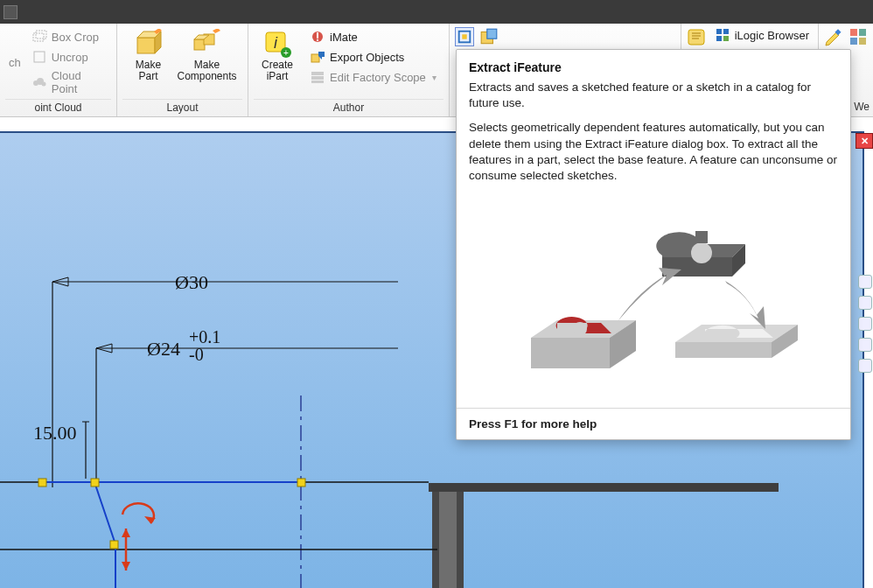 This screenshot has width=873, height=588. I want to click on dropdown-icon: ▾, so click(434, 77).